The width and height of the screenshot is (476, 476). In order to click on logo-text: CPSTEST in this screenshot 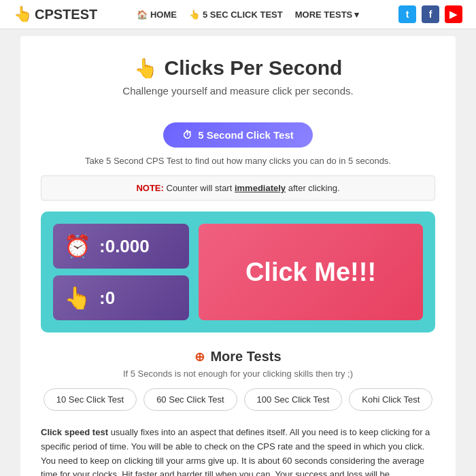, I will do `click(66, 15)`.